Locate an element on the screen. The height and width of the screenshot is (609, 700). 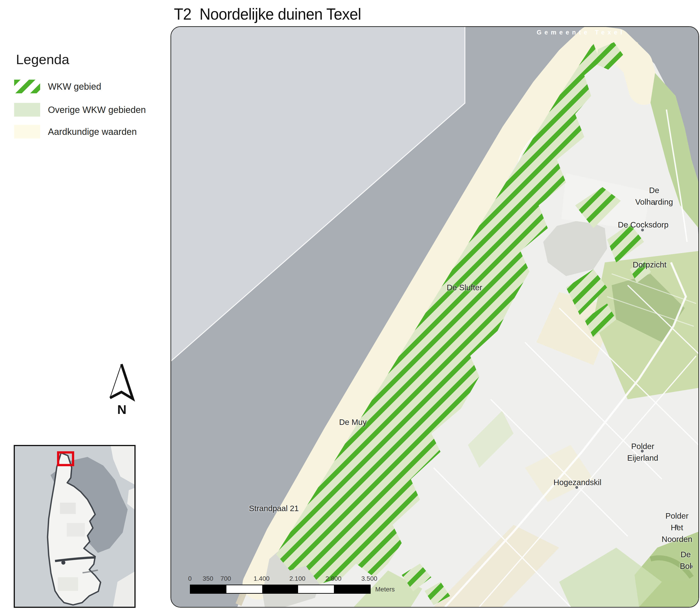
inset-overview-map is located at coordinates (75, 526).